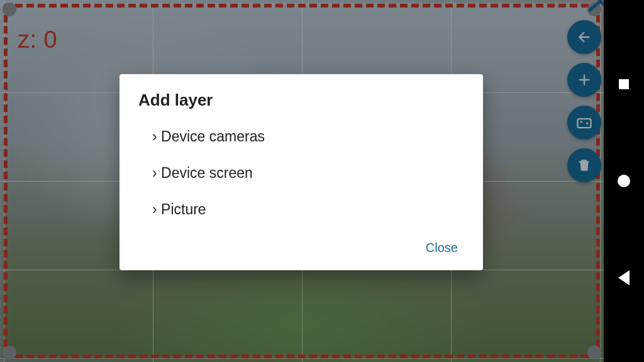 This screenshot has height=362, width=644. Describe the element at coordinates (301, 101) in the screenshot. I see `dialog-title: Add layer` at that location.